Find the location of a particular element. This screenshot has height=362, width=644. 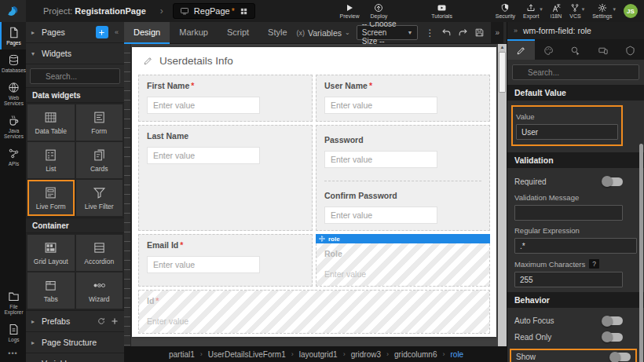

last-name-input is located at coordinates (203, 155).